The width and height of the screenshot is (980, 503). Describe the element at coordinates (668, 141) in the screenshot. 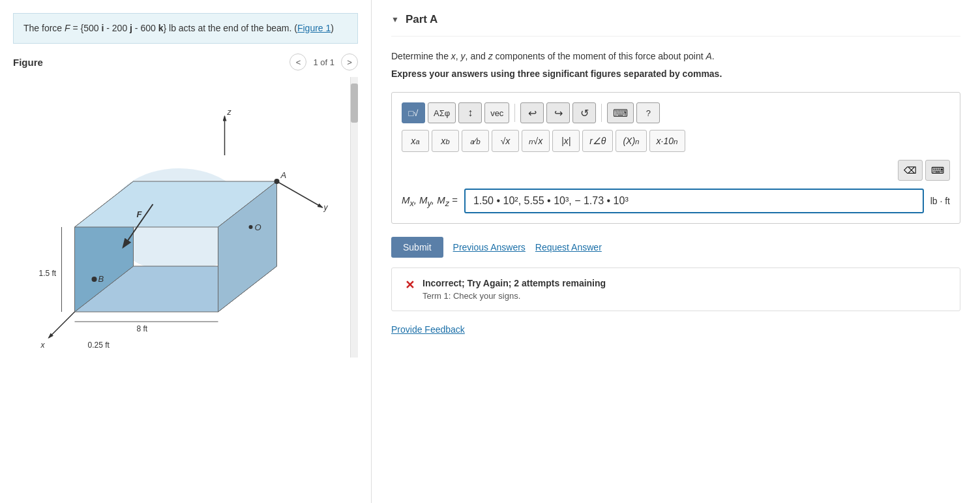

I see `math-btn-sci: x·10n` at that location.